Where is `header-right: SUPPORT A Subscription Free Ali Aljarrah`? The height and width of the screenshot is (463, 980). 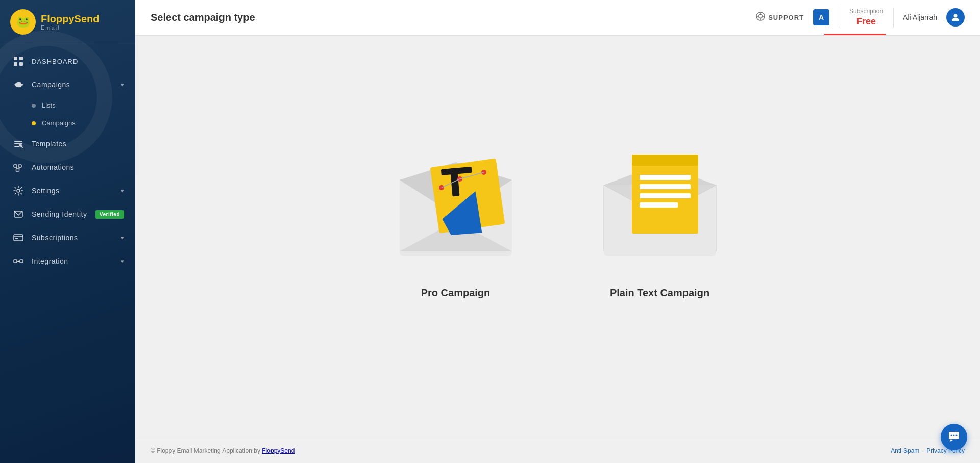 header-right: SUPPORT A Subscription Free Ali Aljarrah is located at coordinates (861, 17).